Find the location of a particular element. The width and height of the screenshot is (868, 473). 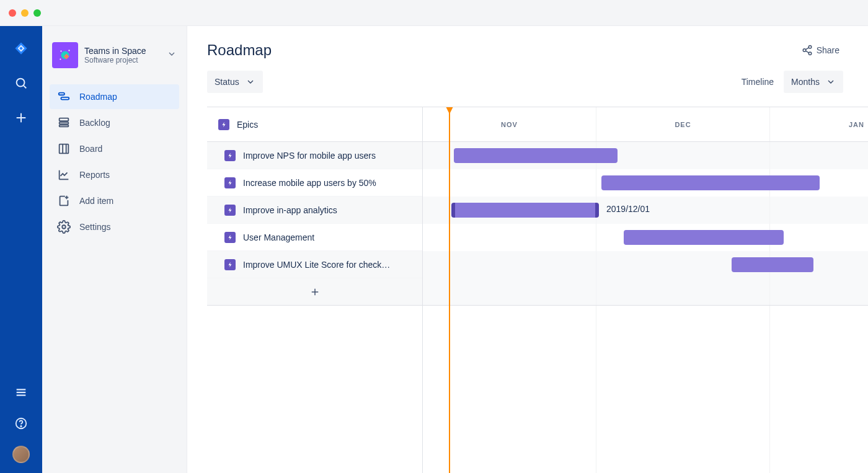

search-icon is located at coordinates (21, 83).